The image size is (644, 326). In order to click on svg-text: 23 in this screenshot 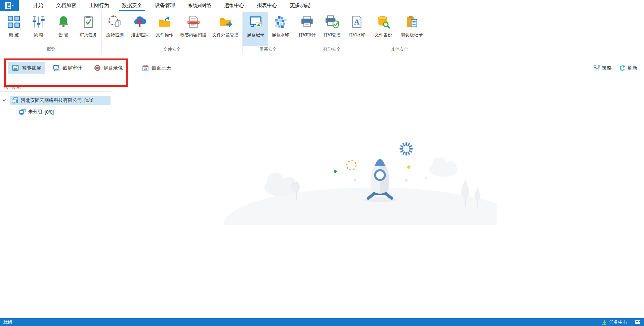, I will do `click(145, 69)`.